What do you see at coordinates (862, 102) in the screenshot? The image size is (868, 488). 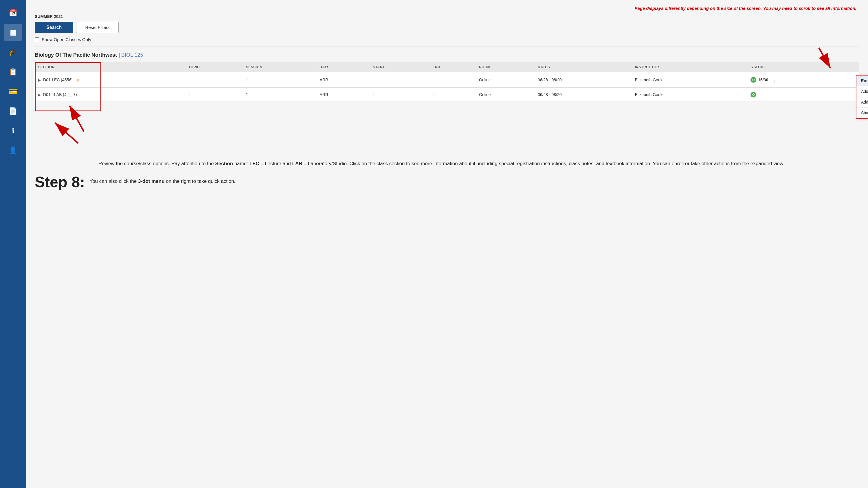 I see `dropdown-item-add-to-planner: Add to Planner` at bounding box center [862, 102].